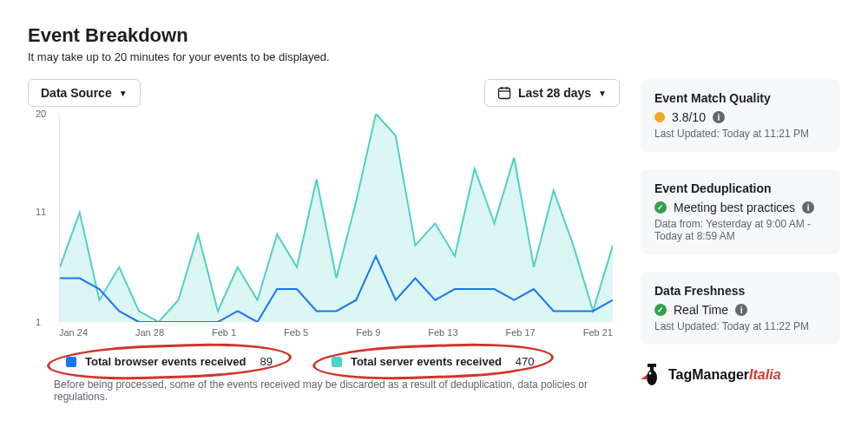 The width and height of the screenshot is (868, 434). I want to click on y-tick: 20, so click(41, 114).